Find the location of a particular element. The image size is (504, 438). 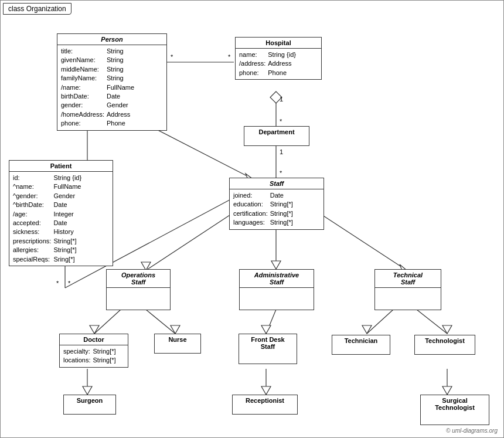

doctor-class: Doctor specialty:String[*] locations:Str… is located at coordinates (94, 351).